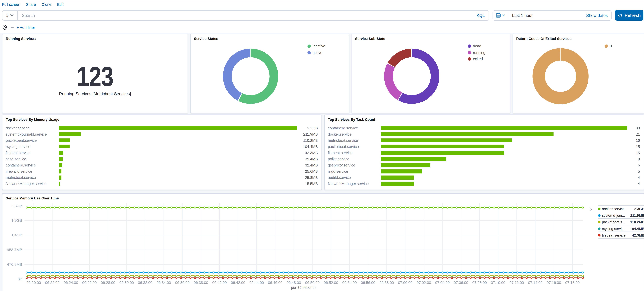 The image size is (644, 291). What do you see at coordinates (162, 128) in the screenshot?
I see `bar-row-docker.service: docker.service2.3GB` at bounding box center [162, 128].